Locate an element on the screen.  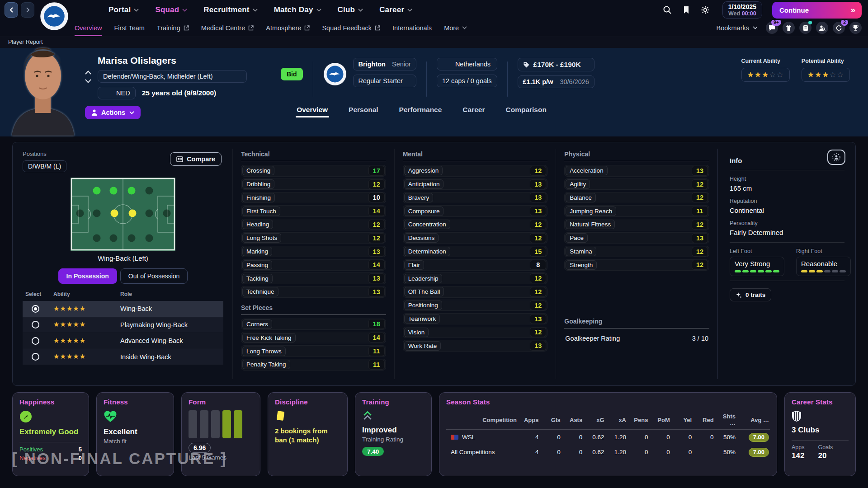
nav-item-label: Match Day is located at coordinates (294, 10).